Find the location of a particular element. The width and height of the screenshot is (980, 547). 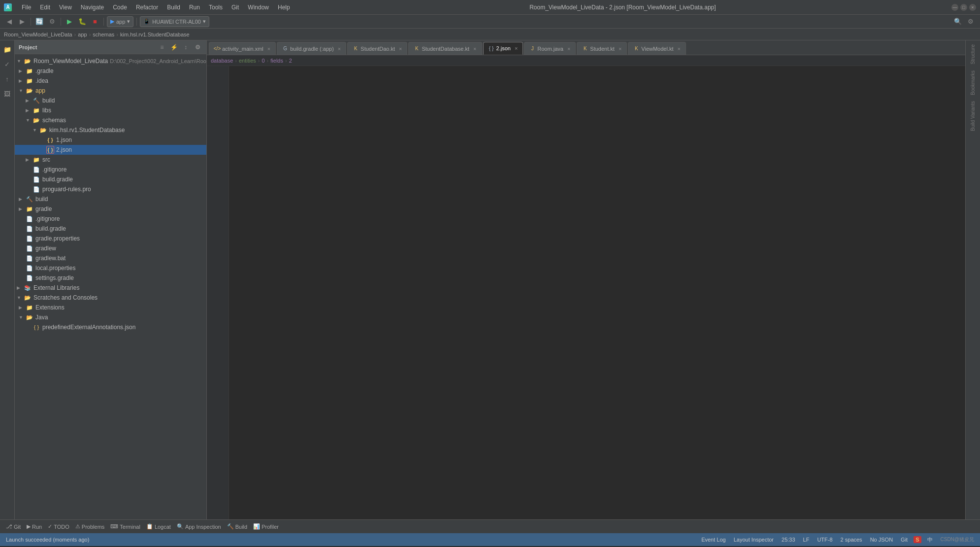

toolbar-sync: 🔄 is located at coordinates (39, 22).